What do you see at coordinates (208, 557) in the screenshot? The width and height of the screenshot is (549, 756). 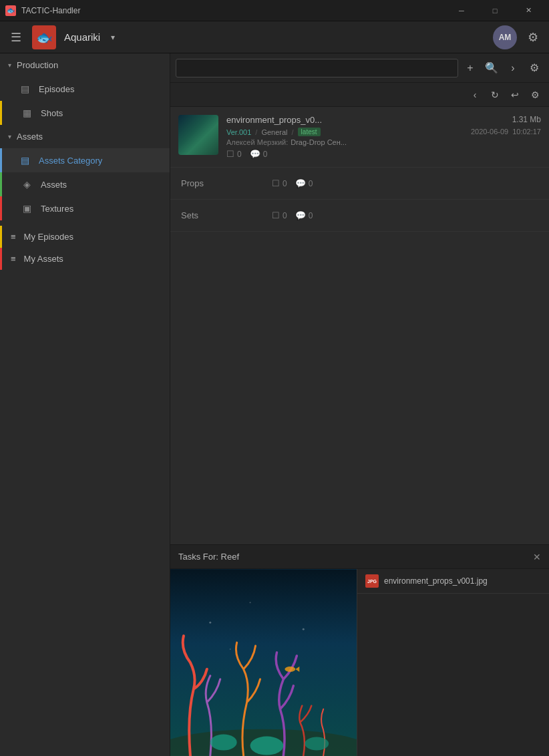 I see `bottom-panel-title: Tasks For: Reef` at bounding box center [208, 557].